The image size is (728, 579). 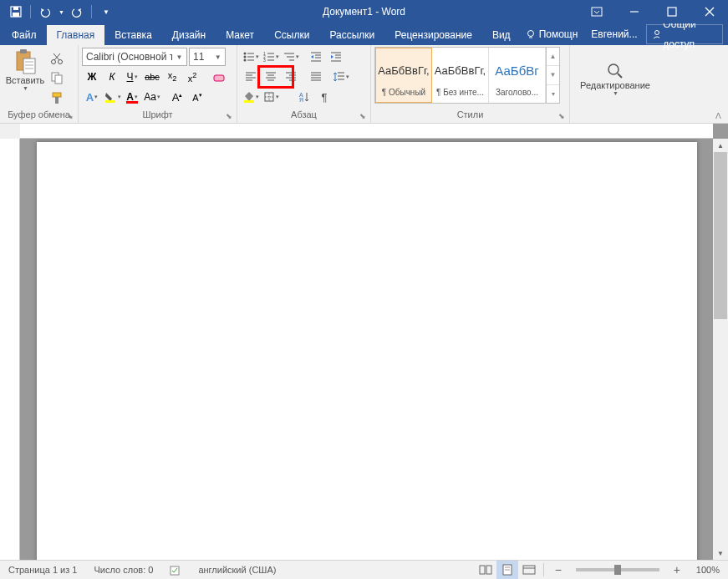 I want to click on group-paragraph: ▾ 123▾ ▾ ▾ ▾ ▾ AЯ ¶, so click(x=304, y=84).